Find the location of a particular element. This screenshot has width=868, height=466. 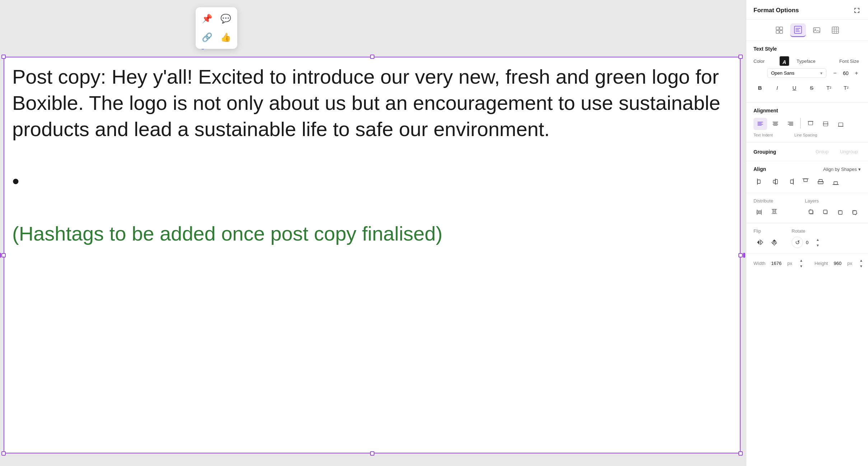

rotate-value: 0 is located at coordinates (809, 243).